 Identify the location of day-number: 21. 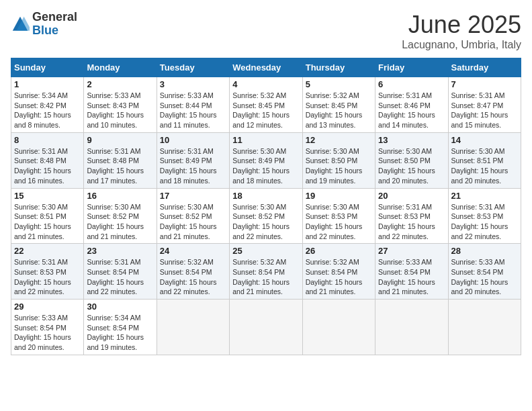
(485, 196).